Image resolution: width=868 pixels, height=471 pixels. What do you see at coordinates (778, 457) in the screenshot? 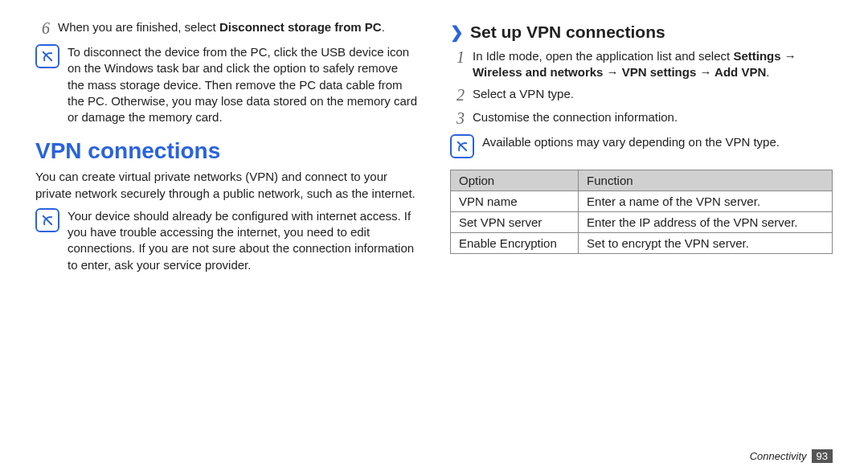
I see `footer-section: Connectivity` at bounding box center [778, 457].